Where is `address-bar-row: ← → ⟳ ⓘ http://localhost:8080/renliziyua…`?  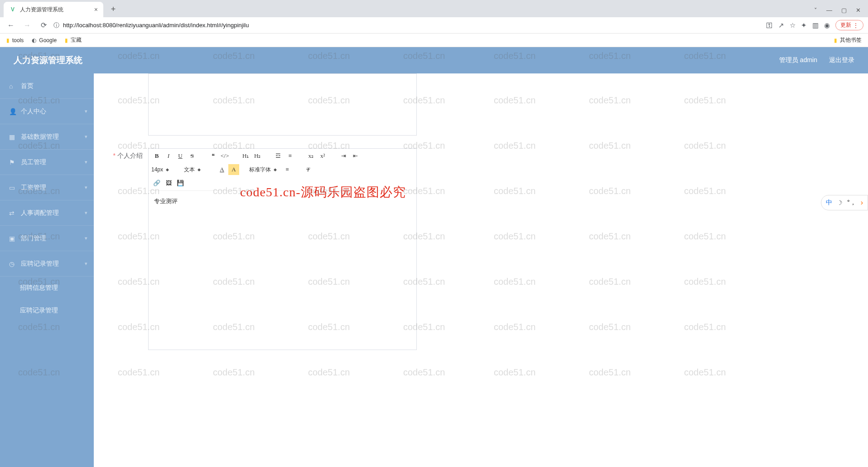
address-bar-row: ← → ⟳ ⓘ http://localhost:8080/renliziyua… is located at coordinates (434, 25).